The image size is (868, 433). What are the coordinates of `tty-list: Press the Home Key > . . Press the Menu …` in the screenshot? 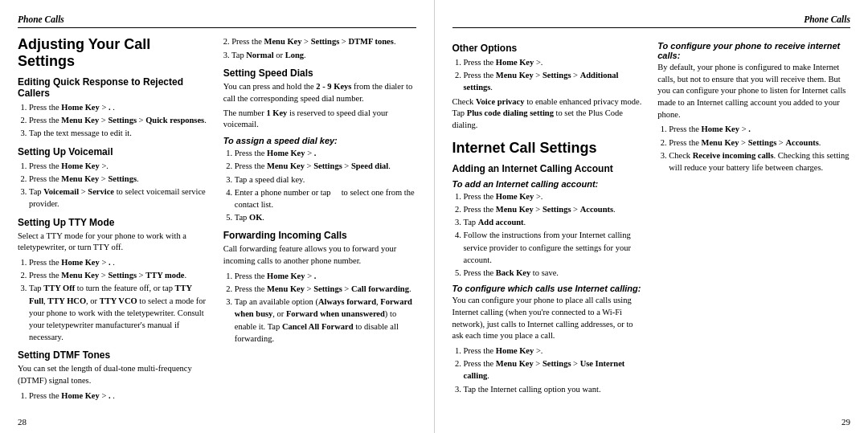 It's located at (114, 300).